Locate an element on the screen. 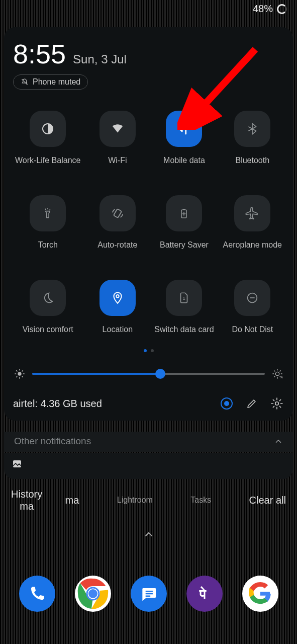  tile-mobile-data: Mobile data is located at coordinates (184, 138).